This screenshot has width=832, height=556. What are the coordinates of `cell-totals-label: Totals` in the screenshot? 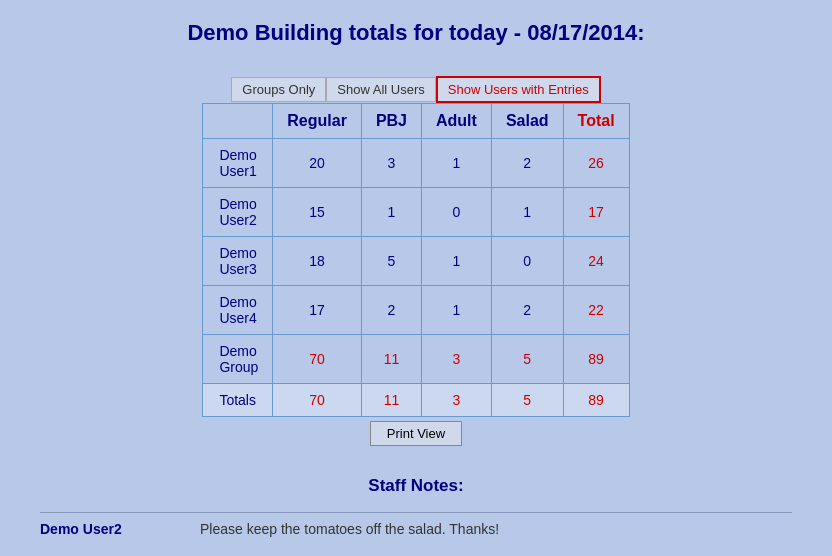 It's located at (238, 400).